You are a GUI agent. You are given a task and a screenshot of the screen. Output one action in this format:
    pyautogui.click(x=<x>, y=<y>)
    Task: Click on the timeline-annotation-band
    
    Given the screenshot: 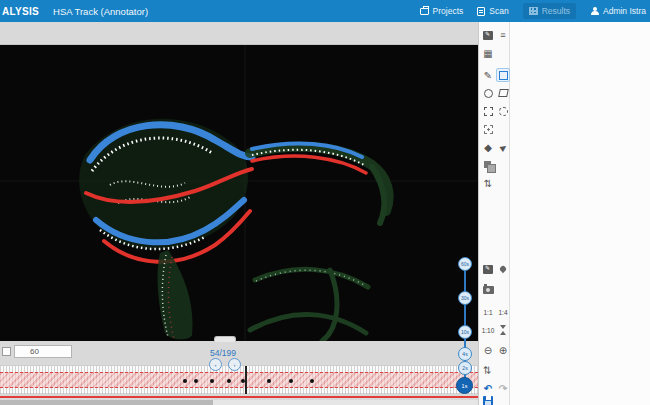 What is the action you would take?
    pyautogui.click(x=239, y=380)
    